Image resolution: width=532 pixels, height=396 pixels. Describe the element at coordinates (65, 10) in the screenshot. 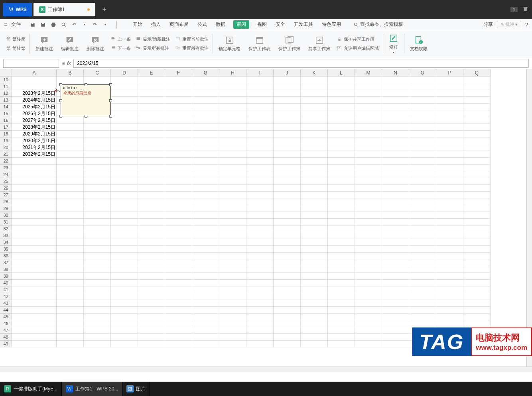

I see `document-tab: S 工作簿1` at that location.